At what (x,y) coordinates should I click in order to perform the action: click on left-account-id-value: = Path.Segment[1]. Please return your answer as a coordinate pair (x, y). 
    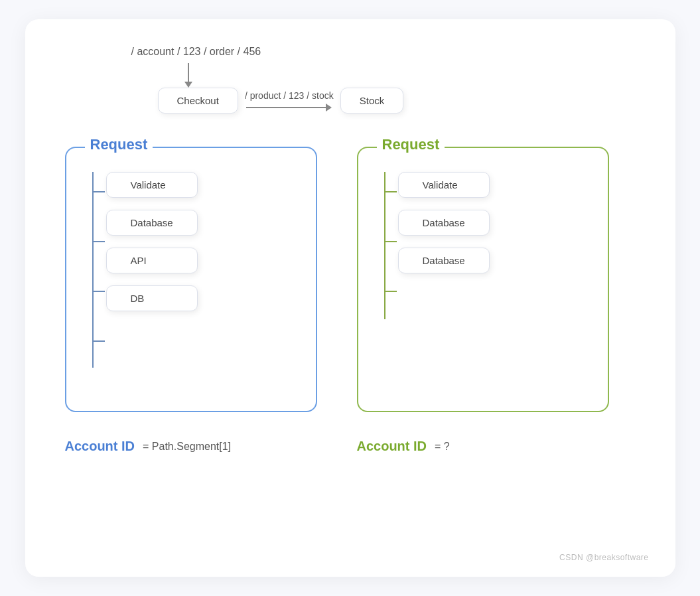
    Looking at the image, I should click on (187, 447).